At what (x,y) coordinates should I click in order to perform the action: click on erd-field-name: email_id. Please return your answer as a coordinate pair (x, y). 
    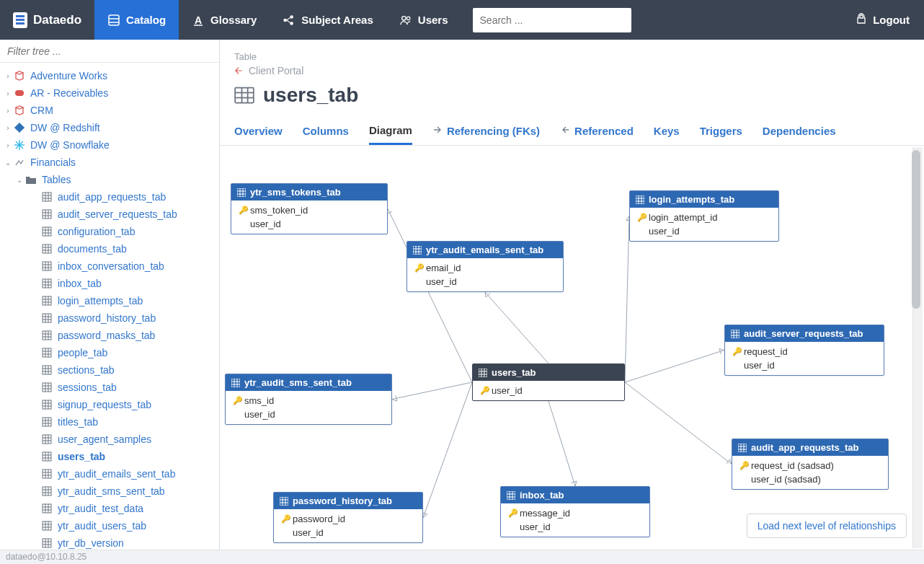
    Looking at the image, I should click on (443, 268).